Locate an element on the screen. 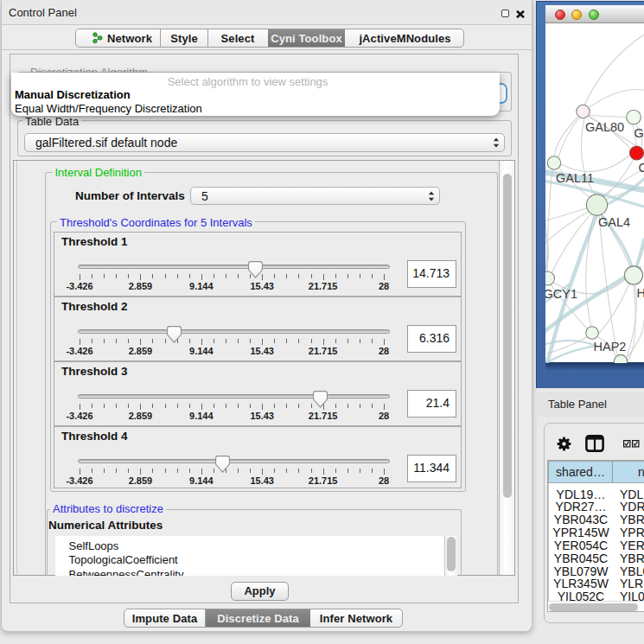  svg-text: C is located at coordinates (641, 168).